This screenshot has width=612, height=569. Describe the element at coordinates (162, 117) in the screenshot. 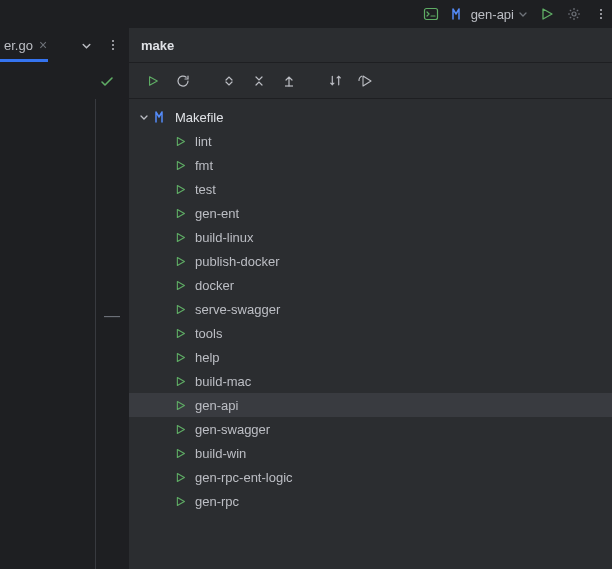

I see `makefile-icon` at that location.